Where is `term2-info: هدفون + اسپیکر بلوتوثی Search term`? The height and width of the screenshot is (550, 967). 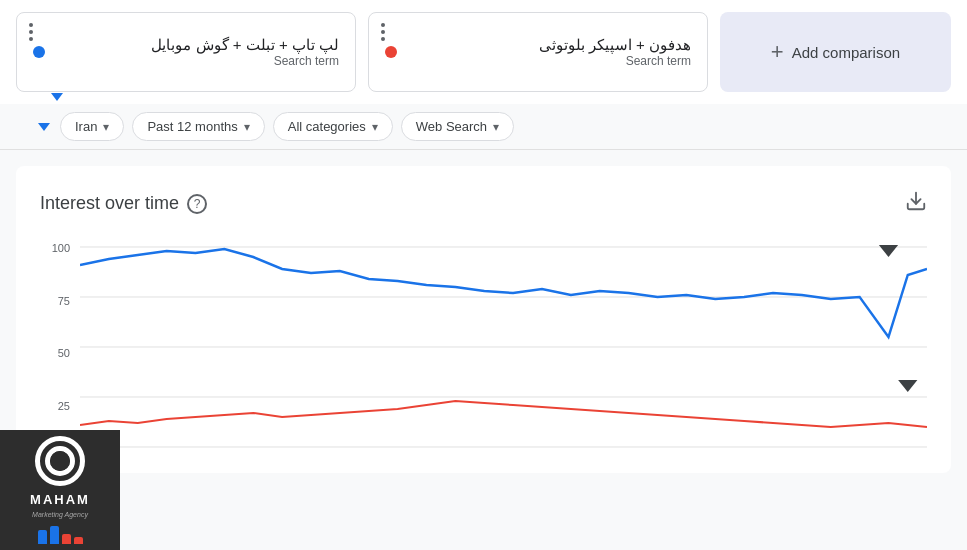 term2-info: هدفون + اسپیکر بلوتوثی Search term is located at coordinates (549, 52).